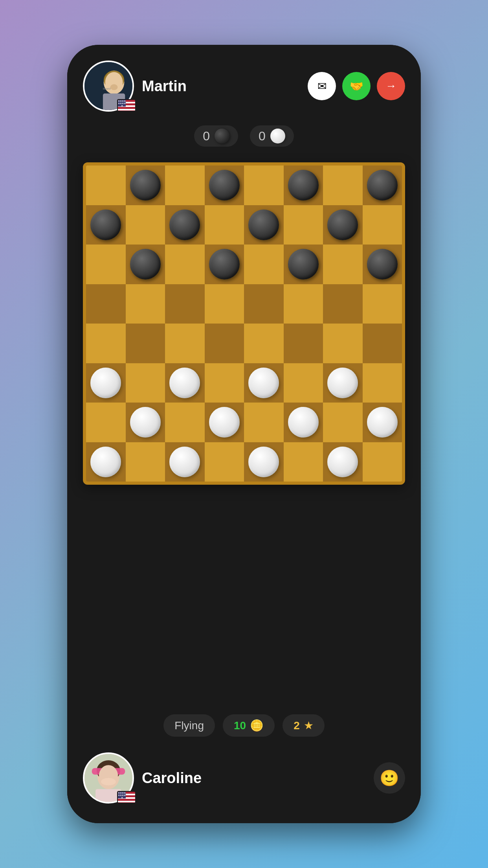 This screenshot has width=488, height=868. I want to click on exit-button: →, so click(391, 86).